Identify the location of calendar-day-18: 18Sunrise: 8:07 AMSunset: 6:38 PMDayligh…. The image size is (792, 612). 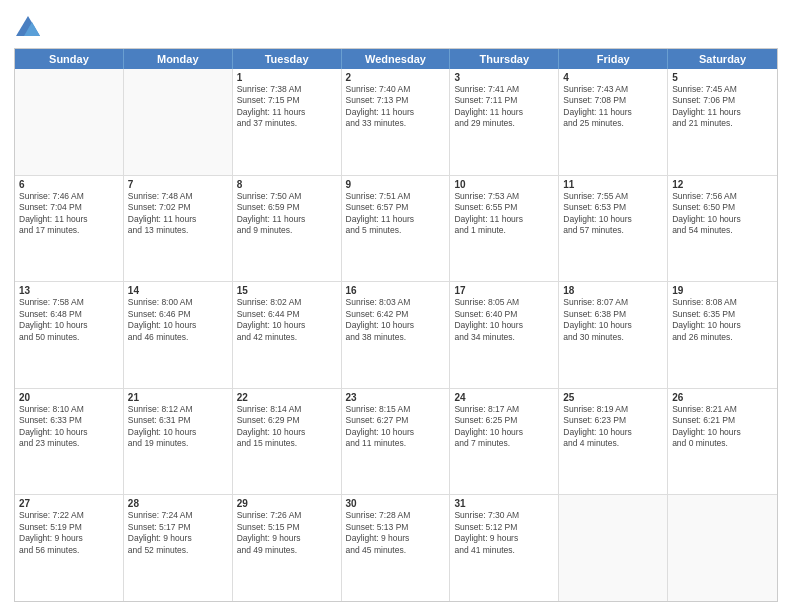
(614, 335).